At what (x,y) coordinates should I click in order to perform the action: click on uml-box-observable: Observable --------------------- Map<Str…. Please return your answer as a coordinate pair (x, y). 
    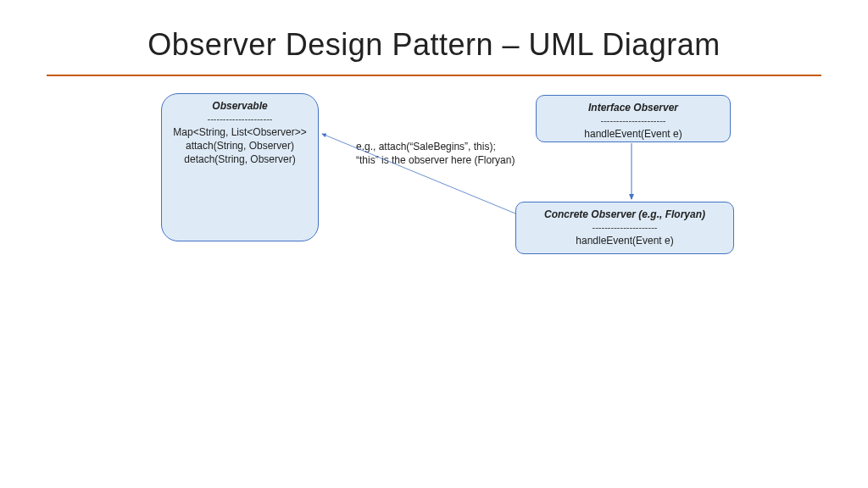
    Looking at the image, I should click on (240, 168).